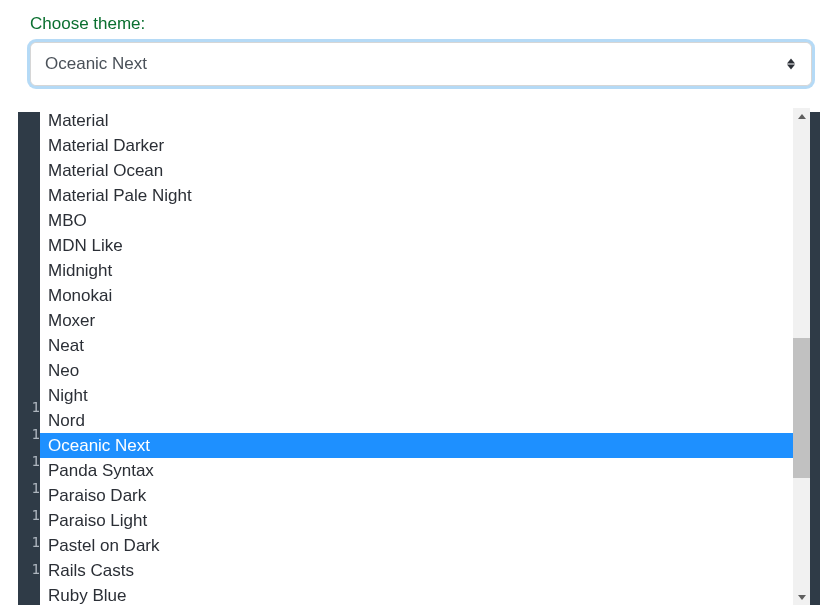 This screenshot has width=830, height=605. What do you see at coordinates (416, 296) in the screenshot?
I see `theme-option: Monokai` at bounding box center [416, 296].